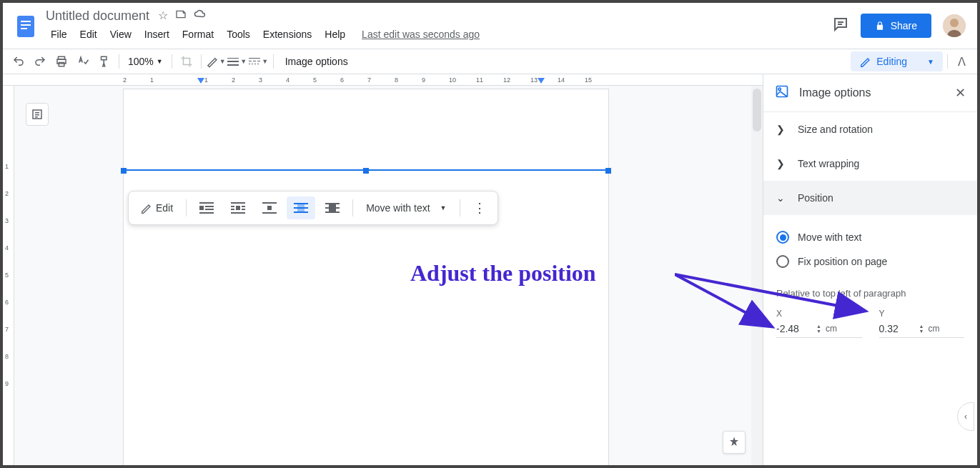 The width and height of the screenshot is (980, 468). What do you see at coordinates (490, 61) in the screenshot?
I see `toolbar: 100%▼ ▼ ▼ ▼ Image options Editing ▼ ᐱ` at bounding box center [490, 61].